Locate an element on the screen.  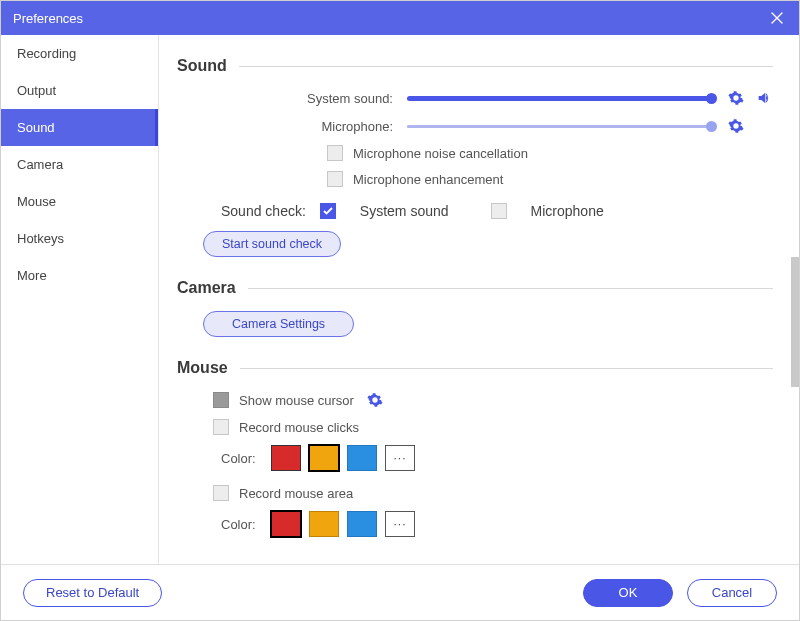
section-heading-mouse: Mouse is located at coordinates (475, 368).